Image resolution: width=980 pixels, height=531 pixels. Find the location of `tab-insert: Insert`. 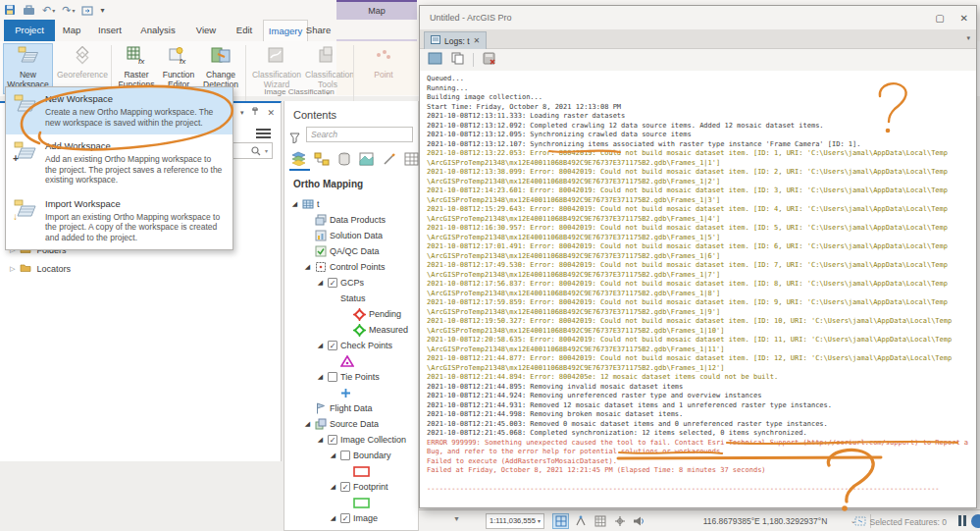

tab-insert: Insert is located at coordinates (110, 30).